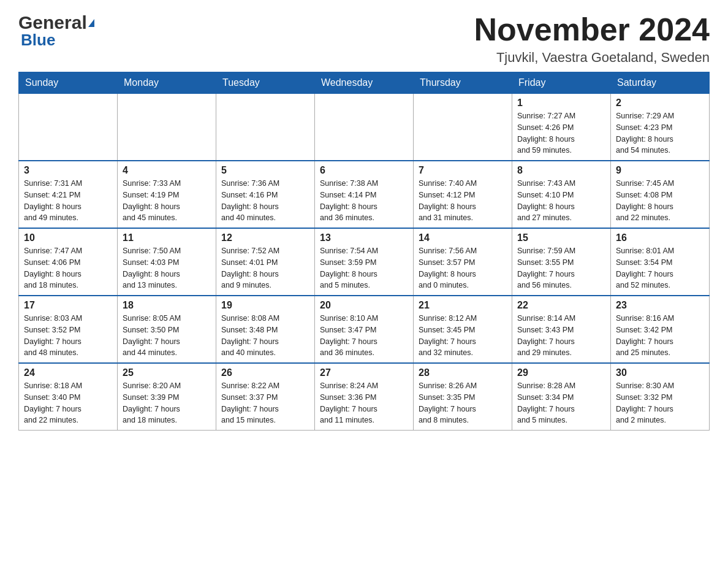  I want to click on day-number: 2, so click(660, 103).